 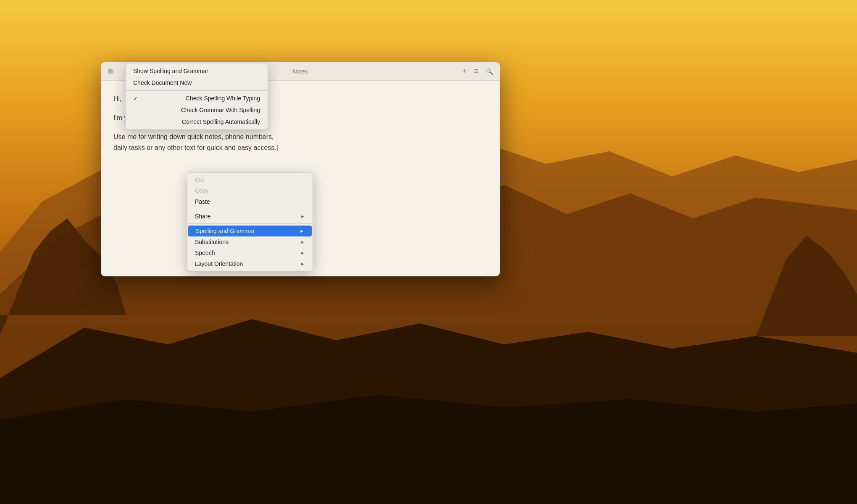 I want to click on submenu-item-check-grammar: Check Grammar With Spelling, so click(x=197, y=110).